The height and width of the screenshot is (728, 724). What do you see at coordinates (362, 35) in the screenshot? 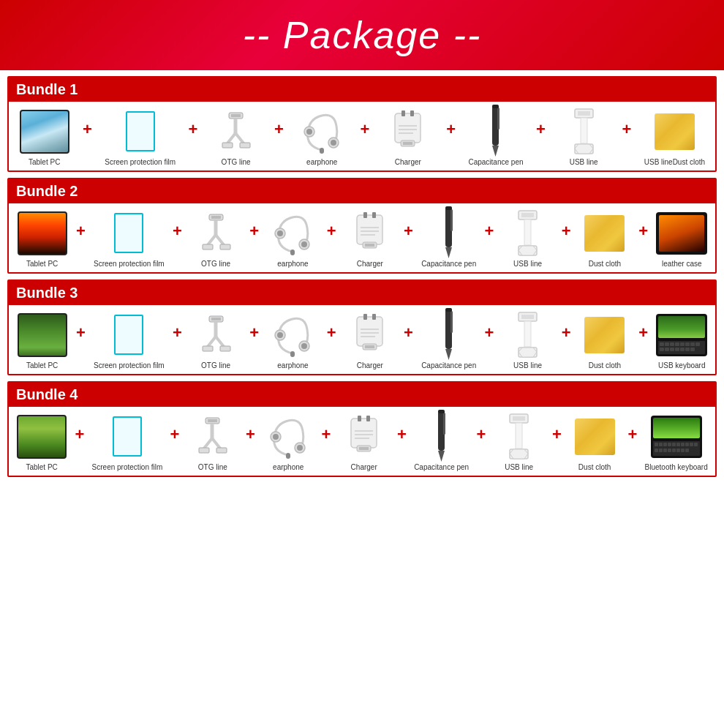
I see `header: -- Package --` at bounding box center [362, 35].